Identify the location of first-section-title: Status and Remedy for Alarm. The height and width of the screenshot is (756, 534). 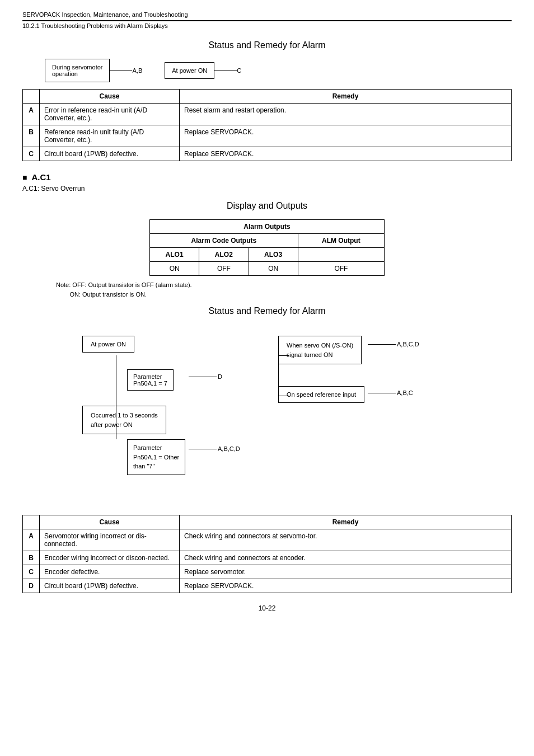
(267, 45).